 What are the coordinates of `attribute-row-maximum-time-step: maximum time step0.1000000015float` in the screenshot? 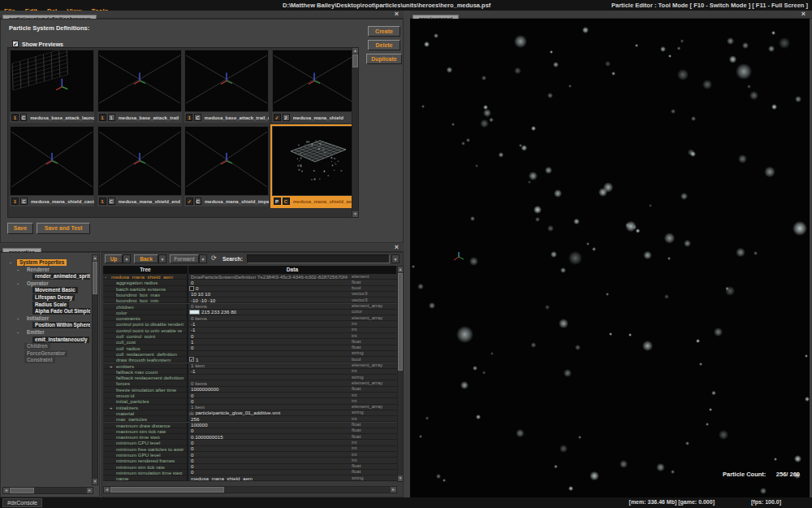 It's located at (250, 437).